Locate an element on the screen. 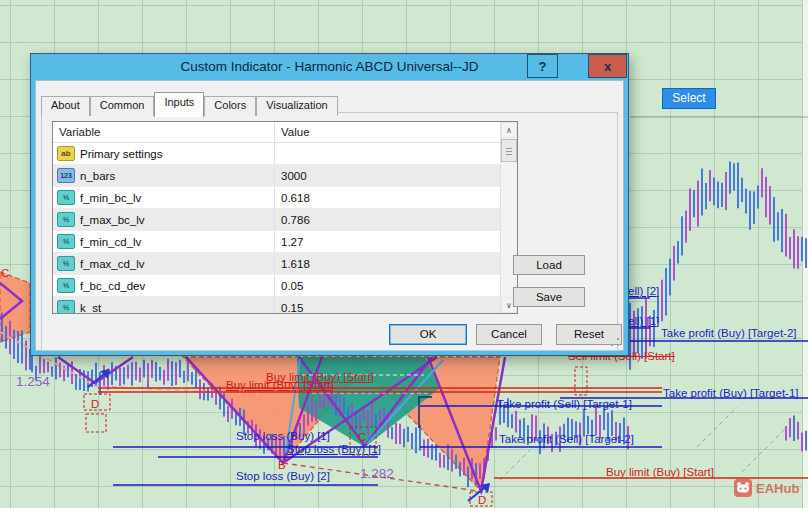 This screenshot has height=508, width=808. value-cell: 0.15 is located at coordinates (388, 308).